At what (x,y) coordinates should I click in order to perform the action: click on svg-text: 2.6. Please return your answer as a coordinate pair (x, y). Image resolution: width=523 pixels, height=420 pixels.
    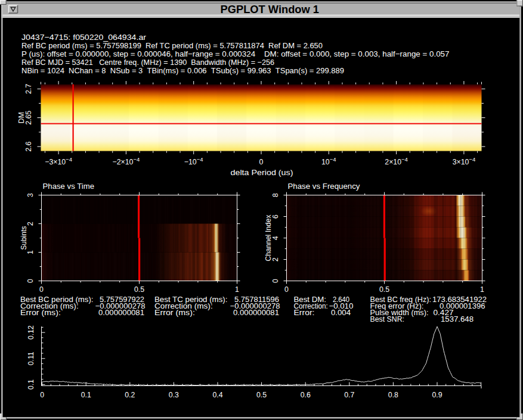
    Looking at the image, I should click on (29, 147).